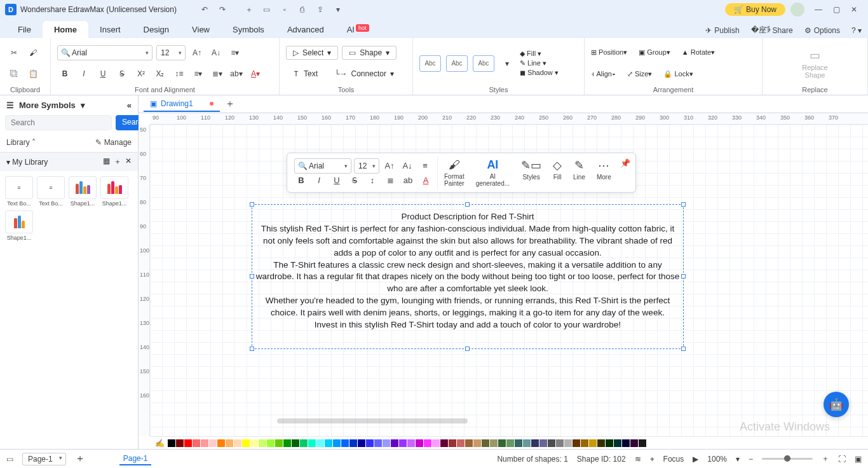 Image resolution: width=868 pixels, height=468 pixels. What do you see at coordinates (252, 348) in the screenshot?
I see `resize-handle-sw` at bounding box center [252, 348].